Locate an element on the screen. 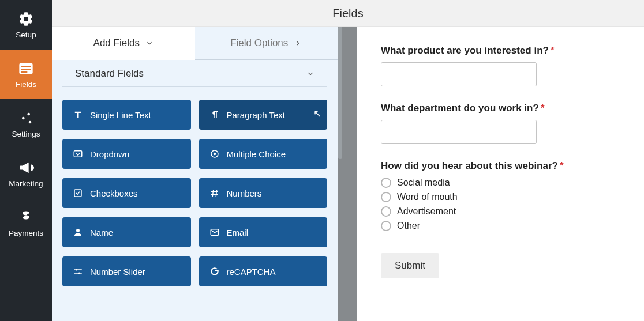 This screenshot has height=321, width=644. nav-setup: Setup is located at coordinates (26, 25).